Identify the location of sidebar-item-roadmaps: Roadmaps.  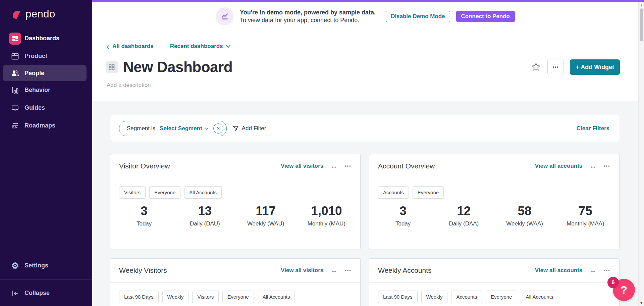
(46, 125).